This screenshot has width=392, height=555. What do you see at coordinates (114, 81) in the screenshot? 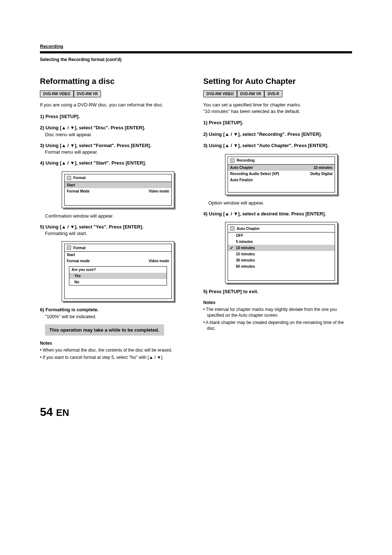
I see `left-title: Reformatting a disc` at bounding box center [114, 81].